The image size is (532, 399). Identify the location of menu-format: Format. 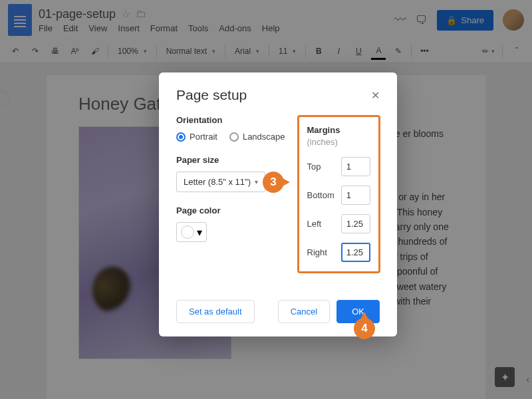
(164, 28).